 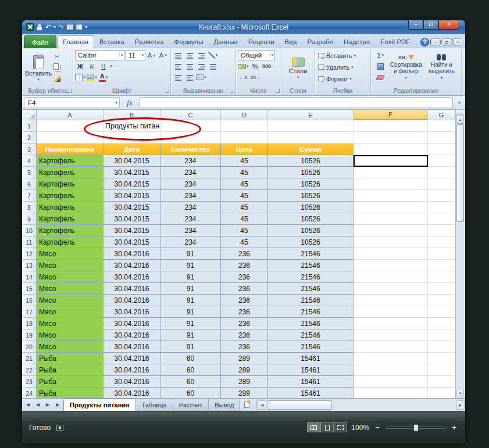 I want to click on cell-E2, so click(x=310, y=138).